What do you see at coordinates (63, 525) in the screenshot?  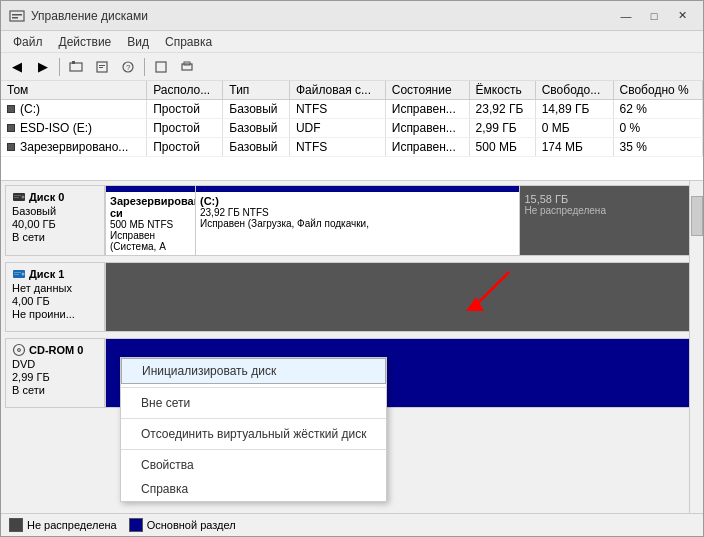 I see `legend-unallocated: Не распределена` at bounding box center [63, 525].